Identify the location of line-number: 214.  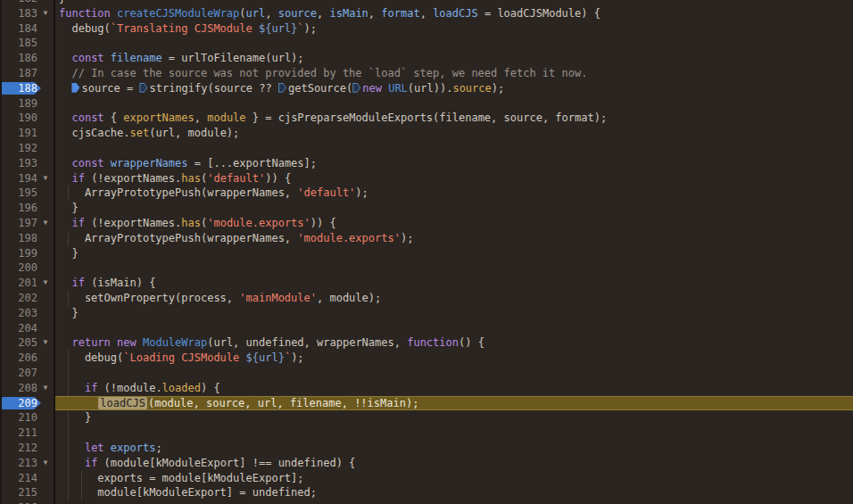
(19, 478).